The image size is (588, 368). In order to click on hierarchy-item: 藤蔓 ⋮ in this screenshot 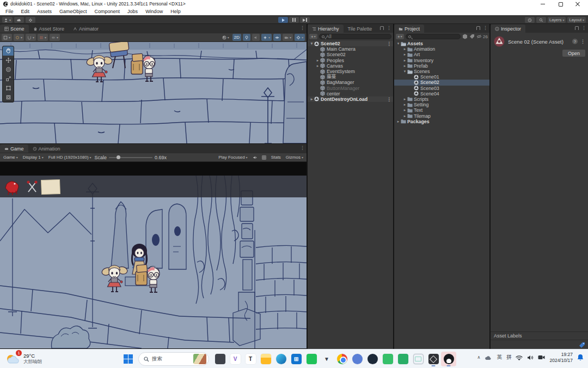, I will do `click(351, 77)`.